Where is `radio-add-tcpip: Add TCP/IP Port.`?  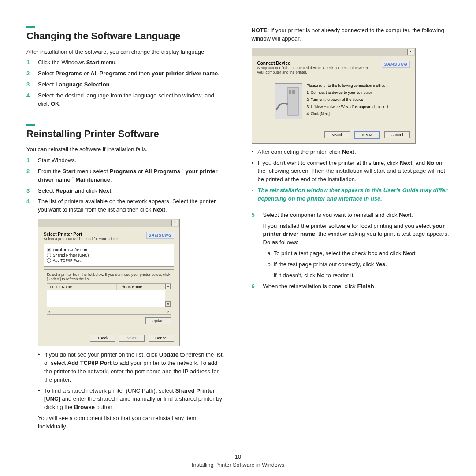 radio-add-tcpip: Add TCP/IP Port. is located at coordinates (109, 260).